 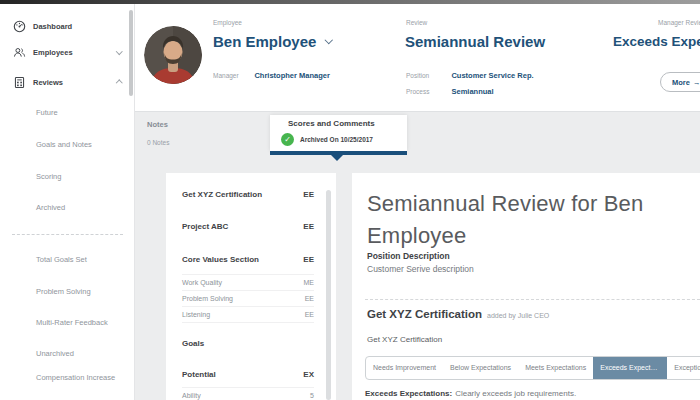 What do you see at coordinates (272, 73) in the screenshot?
I see `employee-manager-row: Manager Christopher Manager` at bounding box center [272, 73].